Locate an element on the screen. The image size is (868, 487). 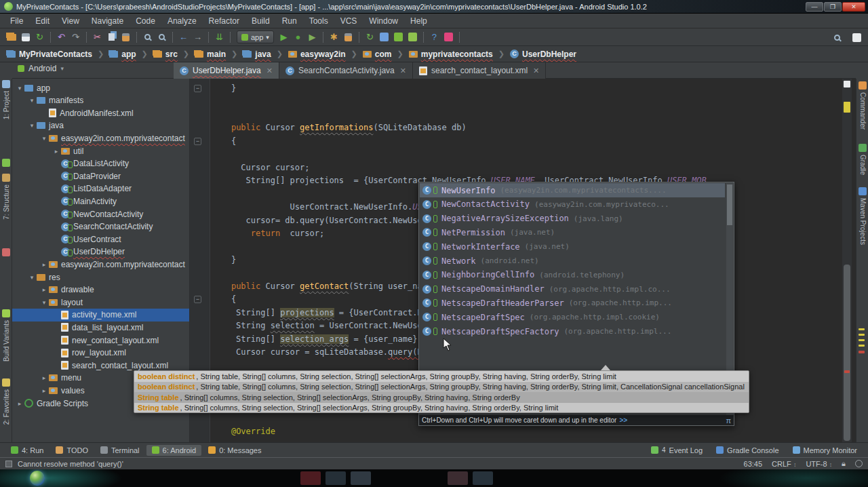
find-icon is located at coordinates (148, 37).